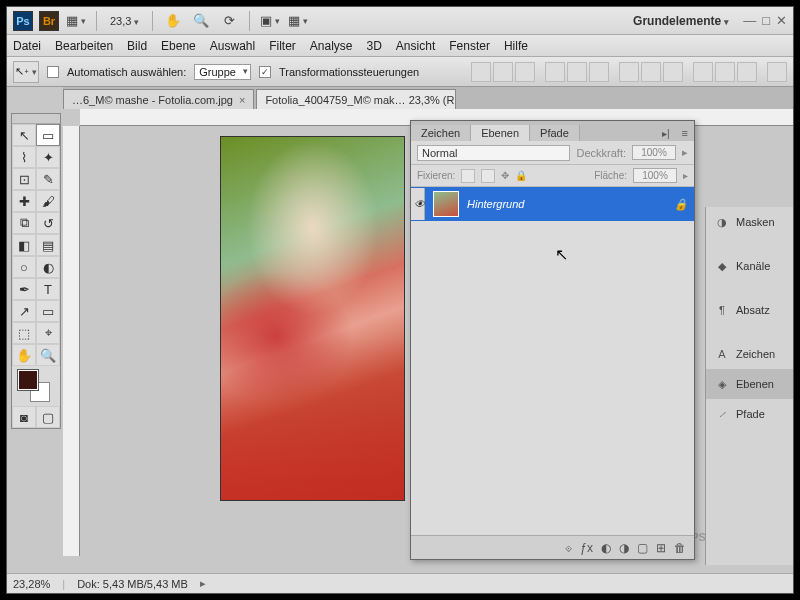  I want to click on lock-all-icon: 🔒, so click(521, 176).